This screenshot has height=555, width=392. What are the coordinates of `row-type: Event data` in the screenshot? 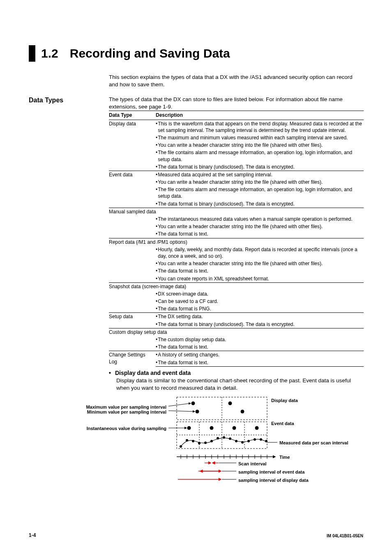 It's located at (132, 174).